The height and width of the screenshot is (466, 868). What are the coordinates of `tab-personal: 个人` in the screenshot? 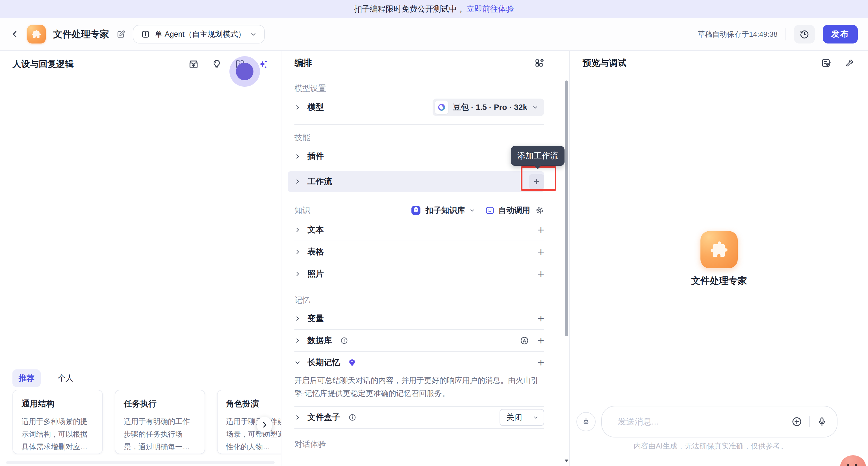 It's located at (65, 378).